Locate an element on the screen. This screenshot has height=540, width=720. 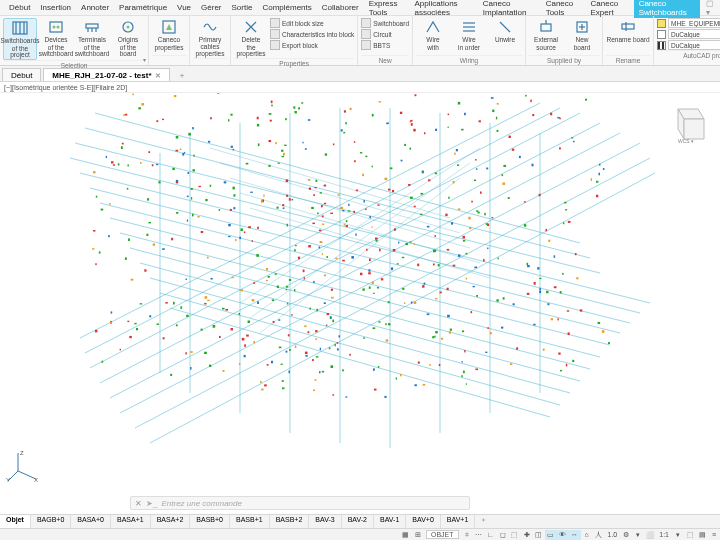
status-osnap-icon: ◻ is located at coordinates (503, 535).